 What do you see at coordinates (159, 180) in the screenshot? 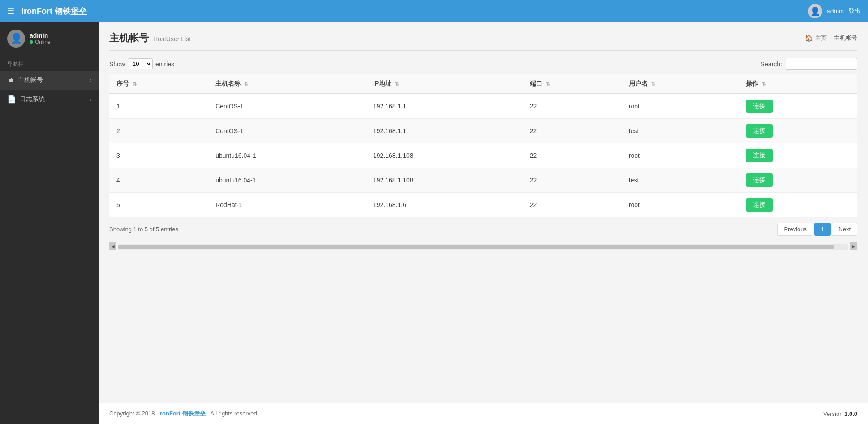
I see `cell-id: 4` at bounding box center [159, 180].